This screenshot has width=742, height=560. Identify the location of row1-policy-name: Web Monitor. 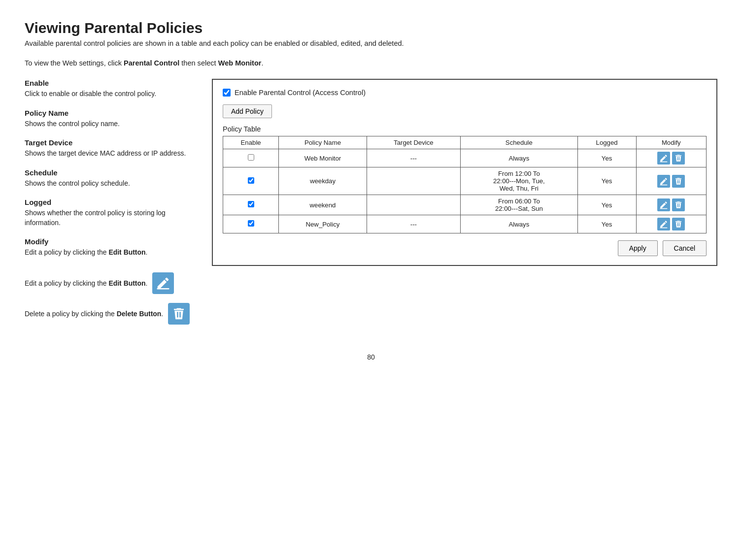
(323, 159).